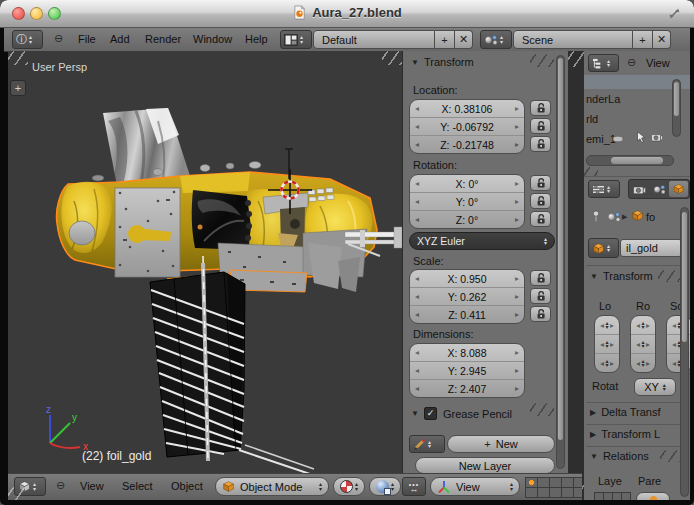 This screenshot has width=694, height=505. I want to click on grease-new-button: + New, so click(501, 444).